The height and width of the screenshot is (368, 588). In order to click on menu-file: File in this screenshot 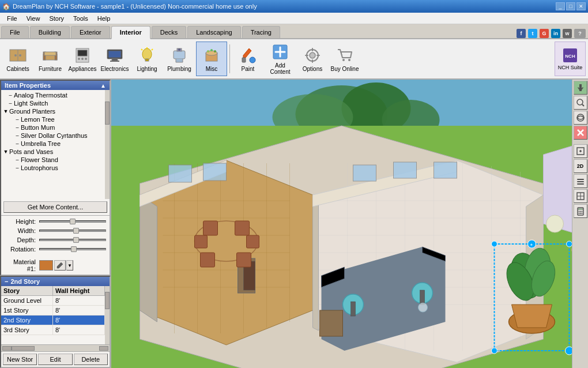, I will do `click(12, 18)`.